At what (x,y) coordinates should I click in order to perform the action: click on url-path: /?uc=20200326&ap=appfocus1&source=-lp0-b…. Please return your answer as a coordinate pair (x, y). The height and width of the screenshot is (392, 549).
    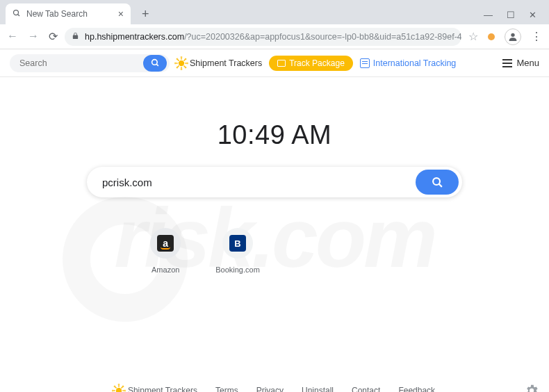
    Looking at the image, I should click on (322, 37).